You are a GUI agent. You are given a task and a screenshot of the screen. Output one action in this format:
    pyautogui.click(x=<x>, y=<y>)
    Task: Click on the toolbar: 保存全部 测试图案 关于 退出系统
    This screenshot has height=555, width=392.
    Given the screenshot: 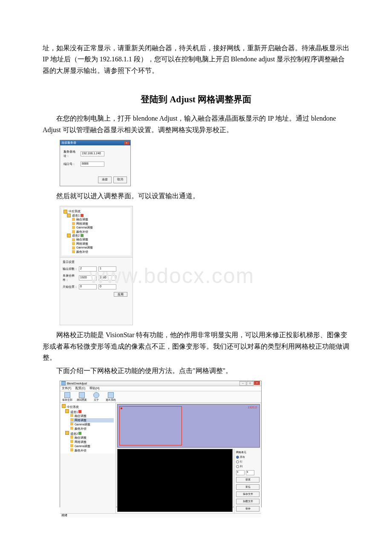 What is the action you would take?
    pyautogui.click(x=161, y=397)
    